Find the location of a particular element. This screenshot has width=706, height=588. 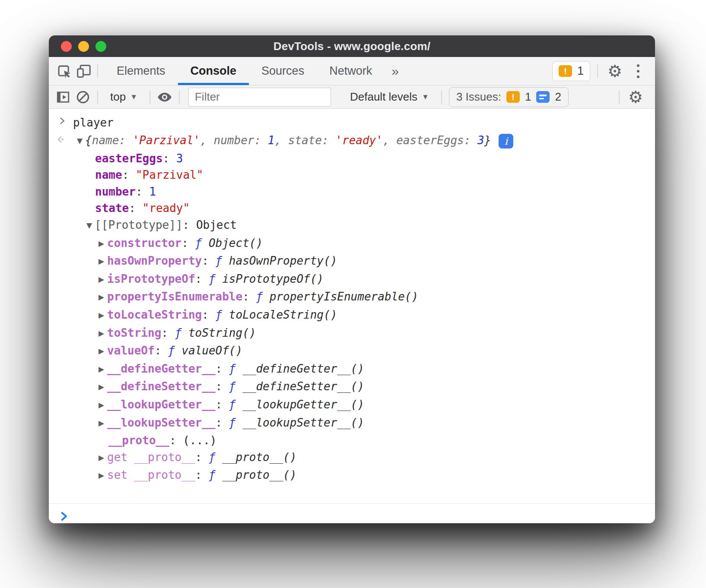

issue-message-count: 2 is located at coordinates (558, 97).